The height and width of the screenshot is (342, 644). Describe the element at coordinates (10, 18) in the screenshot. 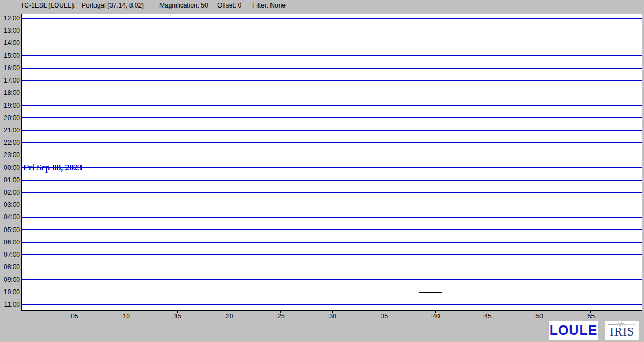

I see `y-axis-label: 12:00` at that location.